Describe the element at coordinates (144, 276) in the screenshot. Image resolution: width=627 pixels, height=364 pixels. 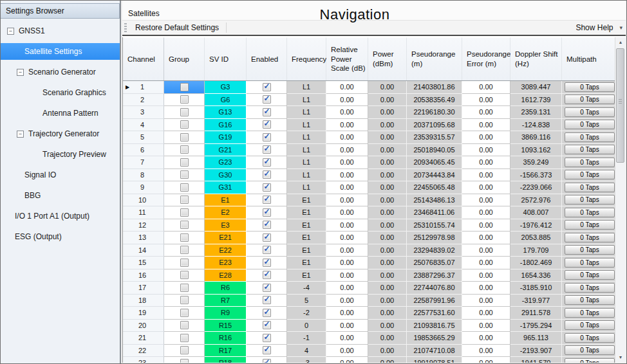
I see `row-header-cell: 16` at that location.